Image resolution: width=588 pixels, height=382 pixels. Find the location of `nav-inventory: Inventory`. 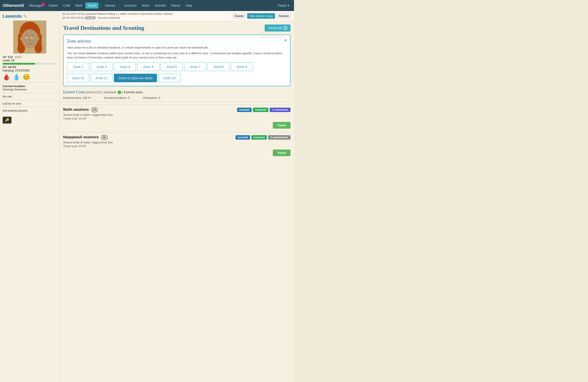

nav-inventory: Inventory is located at coordinates (130, 5).